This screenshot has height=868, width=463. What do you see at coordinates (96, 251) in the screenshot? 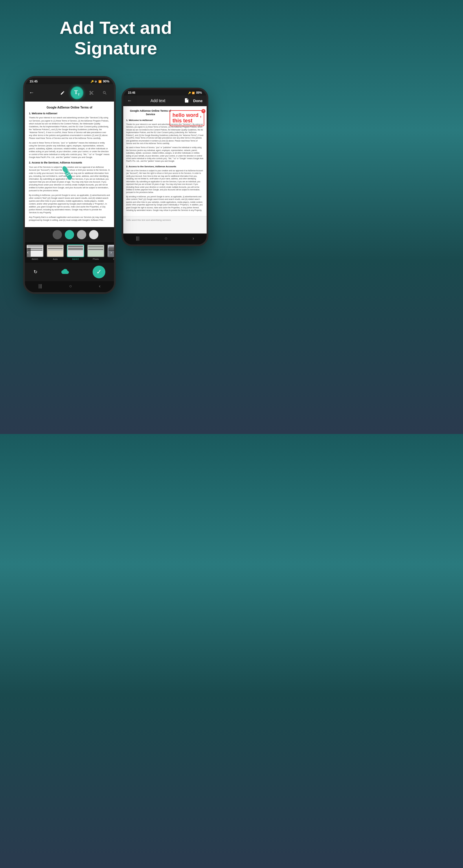
I see `filter-photo-thumb` at bounding box center [96, 251].